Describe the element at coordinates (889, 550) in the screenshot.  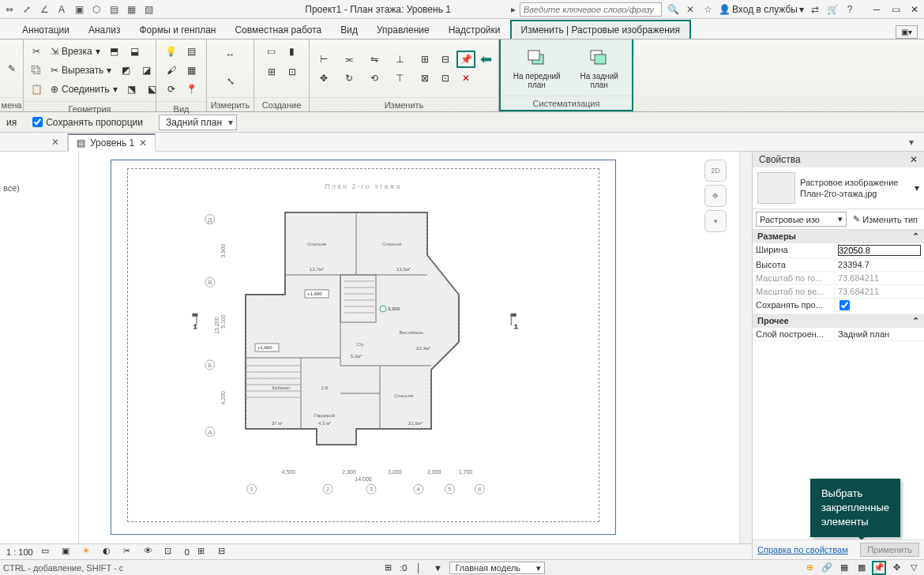
I see `props-apply-button: Применить` at that location.